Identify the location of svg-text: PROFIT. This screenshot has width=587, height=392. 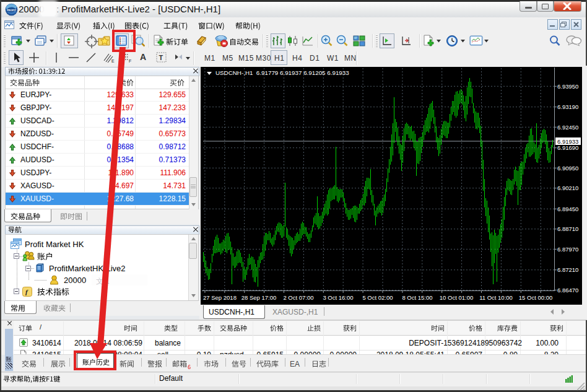
(11, 10).